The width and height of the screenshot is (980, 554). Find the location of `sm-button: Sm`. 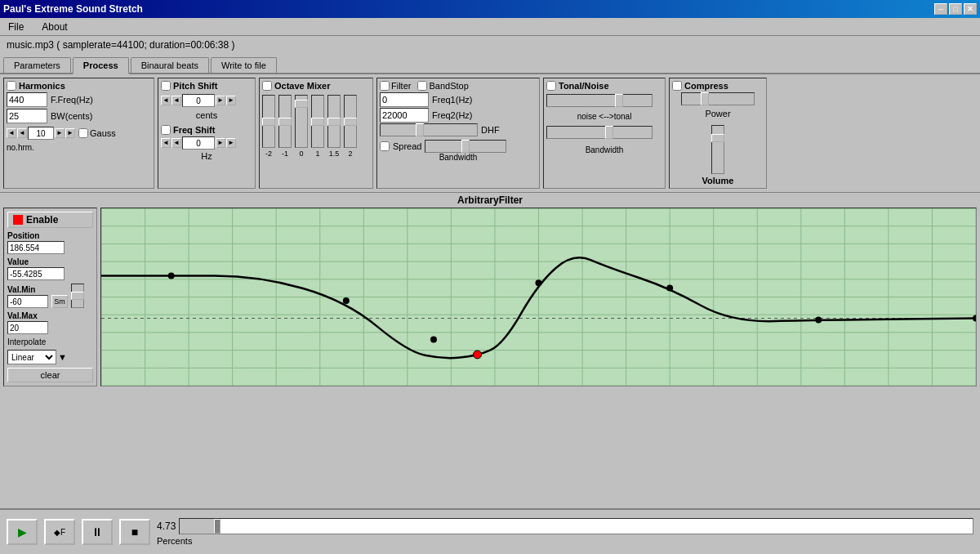

sm-button: Sm is located at coordinates (60, 302).